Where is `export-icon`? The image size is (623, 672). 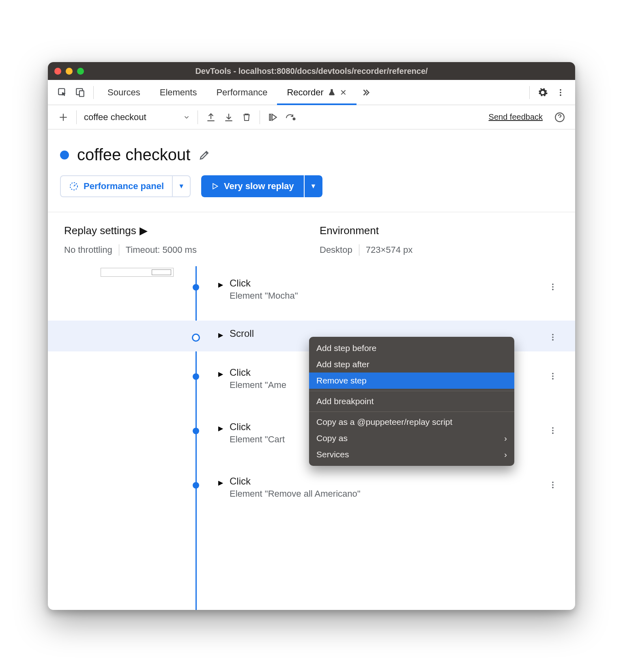
export-icon is located at coordinates (211, 117).